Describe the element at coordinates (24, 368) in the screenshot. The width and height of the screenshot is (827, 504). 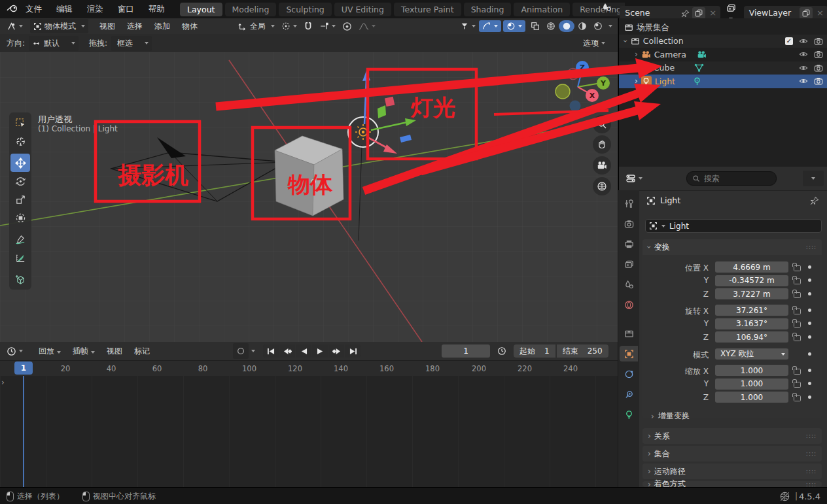
I see `playhead-frame-badge: 1` at that location.